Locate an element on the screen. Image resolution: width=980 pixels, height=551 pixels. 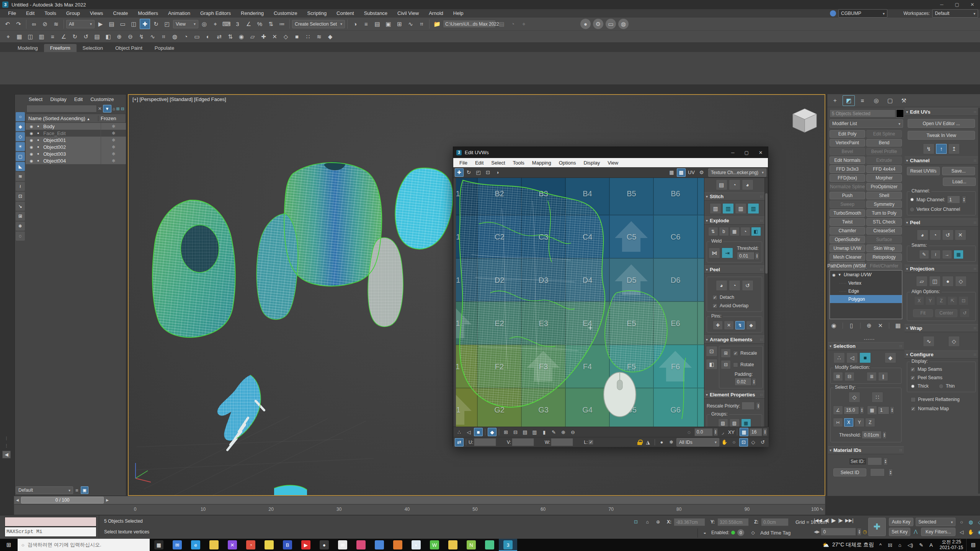
minimize-button: ─ is located at coordinates (942, 5).